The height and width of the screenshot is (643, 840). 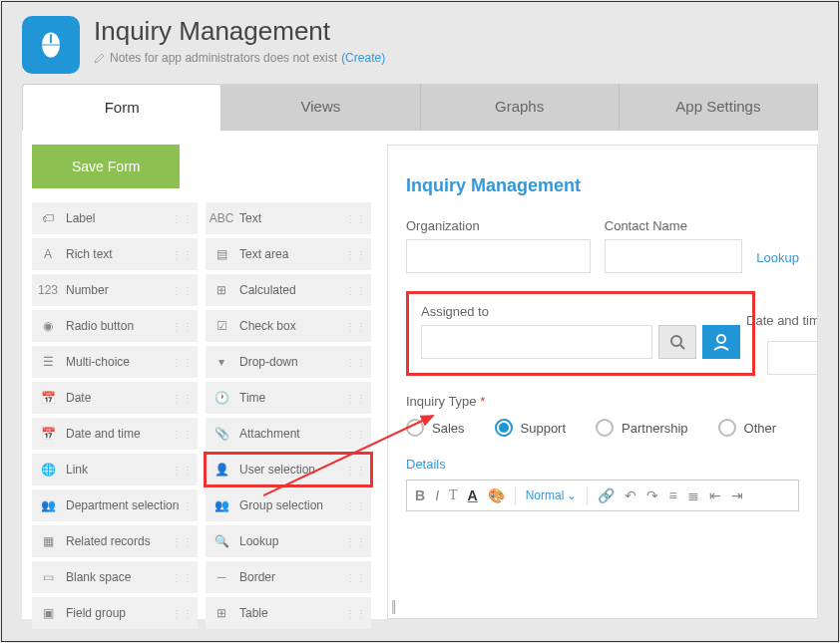 What do you see at coordinates (288, 505) in the screenshot?
I see `field-type-group-selection: 👥Group selection⋮⋮` at bounding box center [288, 505].